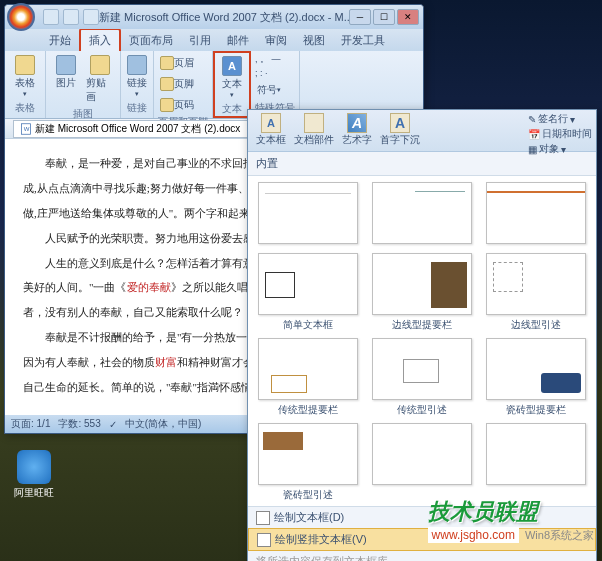  I want to click on tab-mailings: 邮件, so click(238, 40).